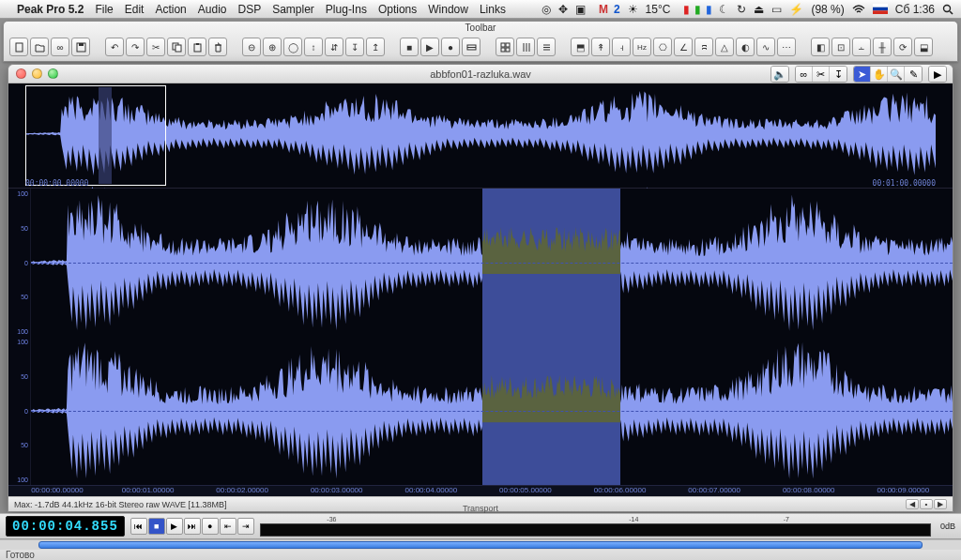 The width and height of the screenshot is (961, 560). I want to click on timecode-display: 00:00:04.855, so click(66, 526).